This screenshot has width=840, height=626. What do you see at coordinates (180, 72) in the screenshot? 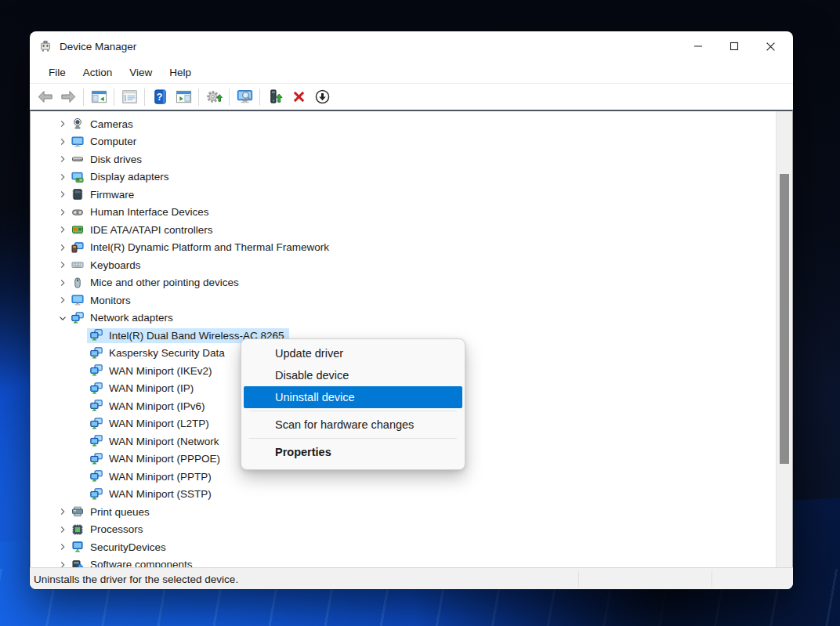
I see `menu-item-help: Help` at bounding box center [180, 72].